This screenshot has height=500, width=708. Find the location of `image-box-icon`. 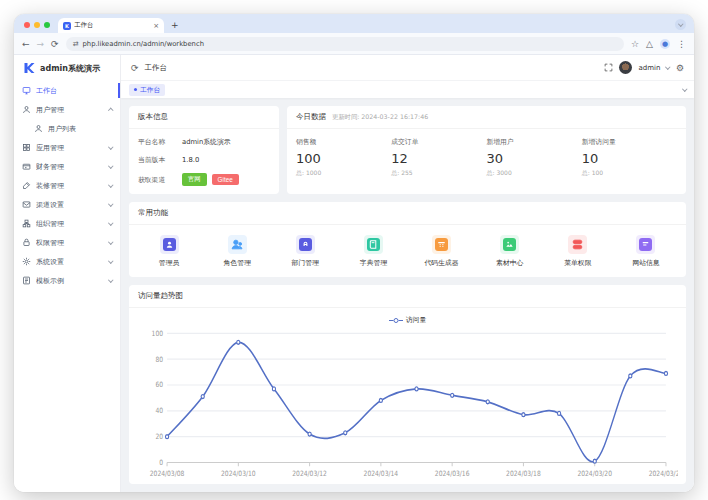

image-box-icon is located at coordinates (510, 244).